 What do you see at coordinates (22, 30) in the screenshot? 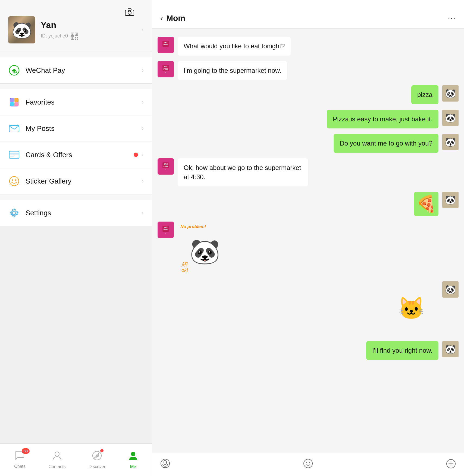
I see `avatar` at bounding box center [22, 30].